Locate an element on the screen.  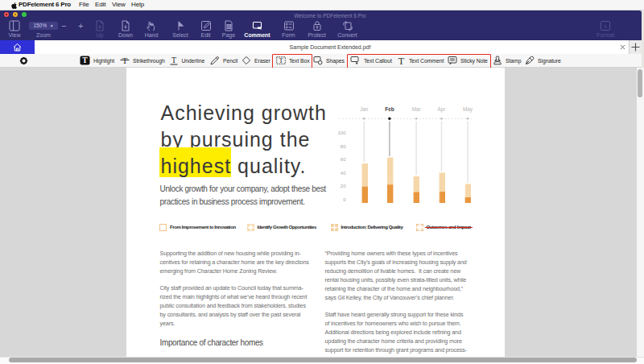
svg-text: May is located at coordinates (469, 110).